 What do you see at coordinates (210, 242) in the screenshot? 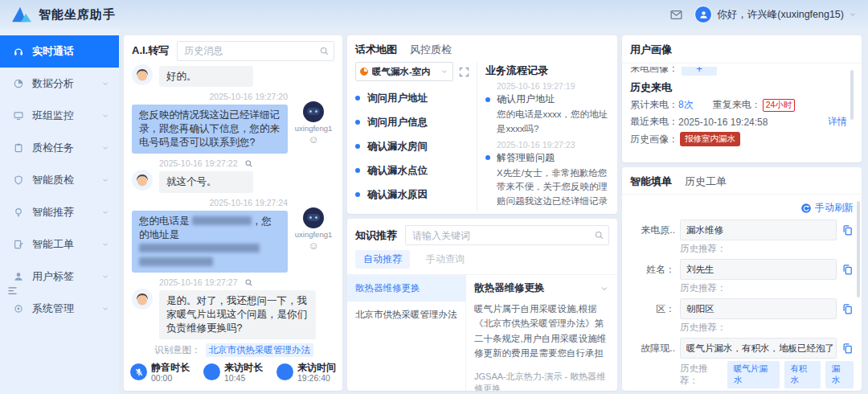
I see `message-bubble: 您的电话是 ，您的地址是` at bounding box center [210, 242].